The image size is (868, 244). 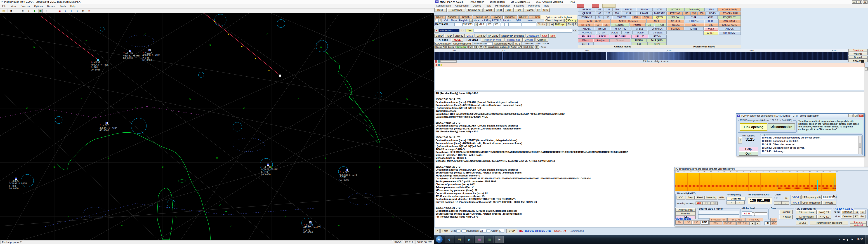 I want to click on f-button: F, so click(x=576, y=24).